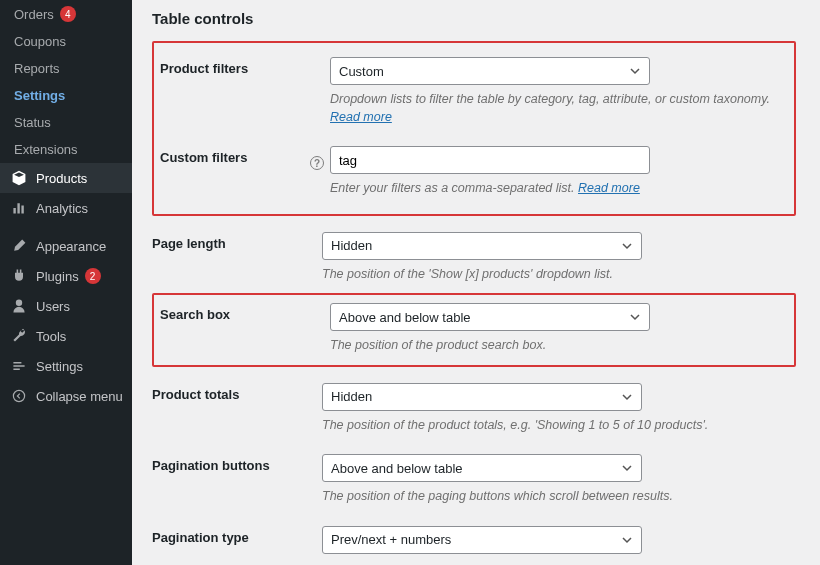 The width and height of the screenshot is (820, 565). I want to click on pagination-type-label: Pagination type, so click(237, 536).